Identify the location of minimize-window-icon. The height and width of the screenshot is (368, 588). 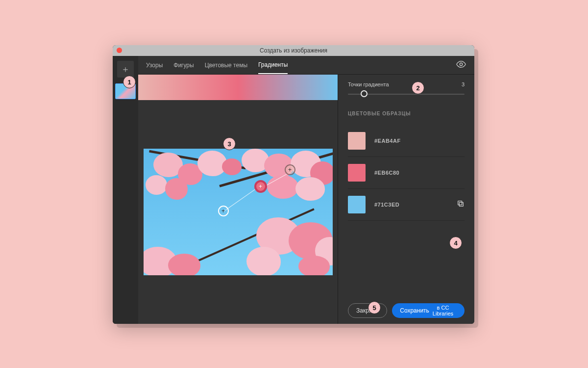
(127, 50).